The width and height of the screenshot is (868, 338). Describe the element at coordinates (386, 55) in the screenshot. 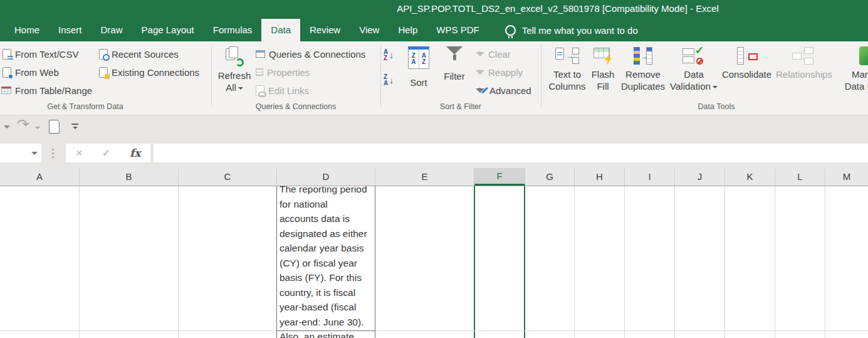

I see `sort-ascending-icon: AZ` at that location.